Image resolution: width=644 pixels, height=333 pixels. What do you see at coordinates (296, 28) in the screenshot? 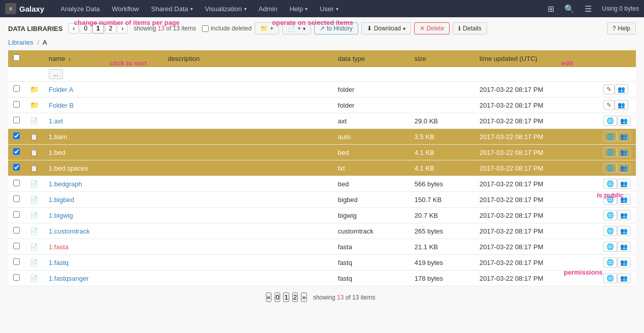
I see `add-file-button: 📄+▾` at bounding box center [296, 28].